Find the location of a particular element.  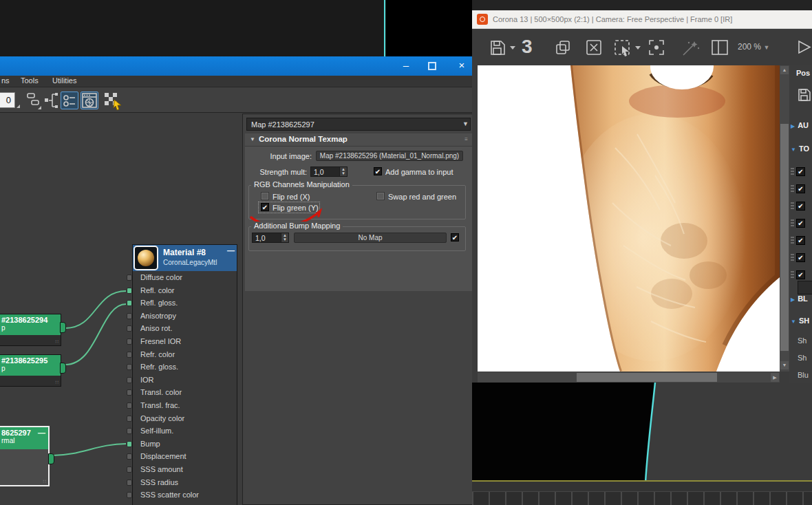

close-button: × is located at coordinates (462, 66).